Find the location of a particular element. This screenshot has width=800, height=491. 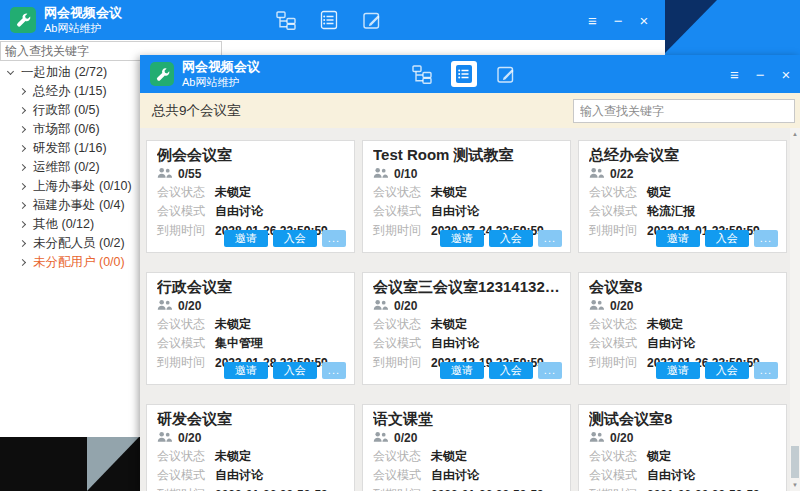

tree-item-1: 总经办 (1/15) is located at coordinates (70, 92).